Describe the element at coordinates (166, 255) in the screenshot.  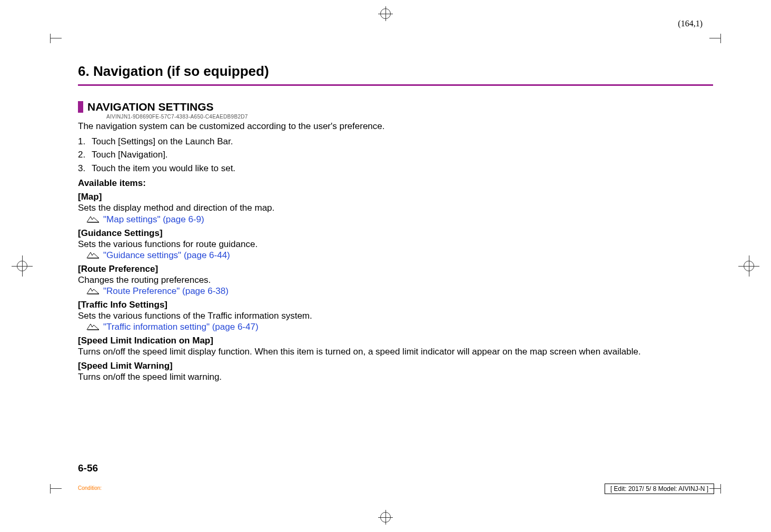
I see `reference-link: "Guidance settings" (page 6-44)` at that location.